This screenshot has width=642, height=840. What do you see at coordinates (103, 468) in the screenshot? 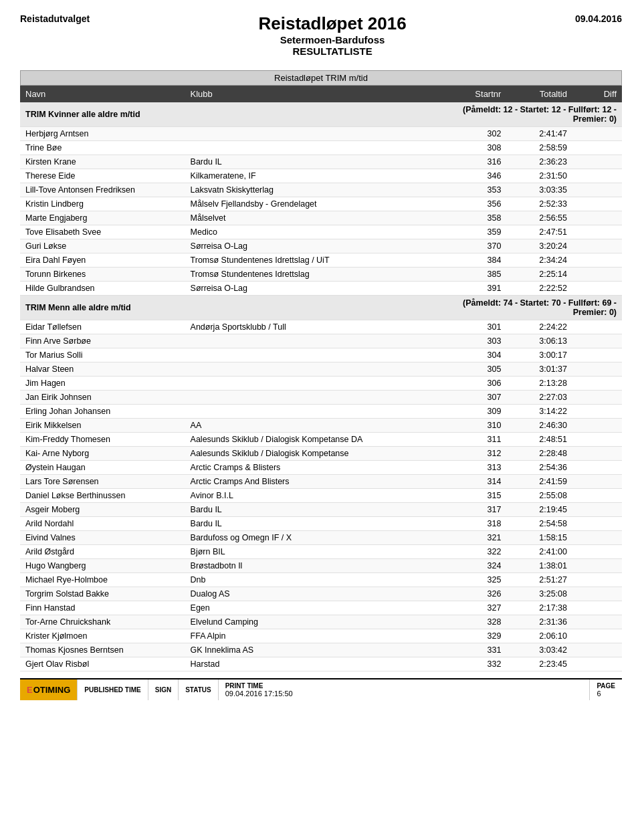
I see `table-cell: Øystein Haugan` at bounding box center [103, 468].